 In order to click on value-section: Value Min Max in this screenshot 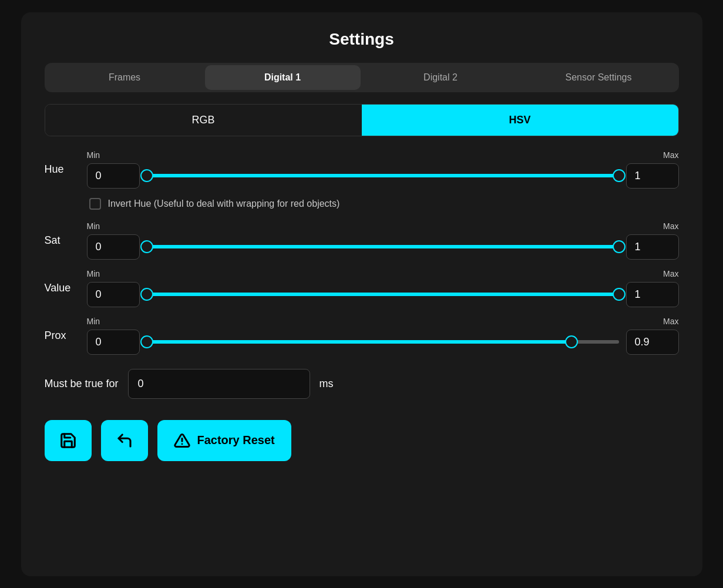, I will do `click(362, 288)`.